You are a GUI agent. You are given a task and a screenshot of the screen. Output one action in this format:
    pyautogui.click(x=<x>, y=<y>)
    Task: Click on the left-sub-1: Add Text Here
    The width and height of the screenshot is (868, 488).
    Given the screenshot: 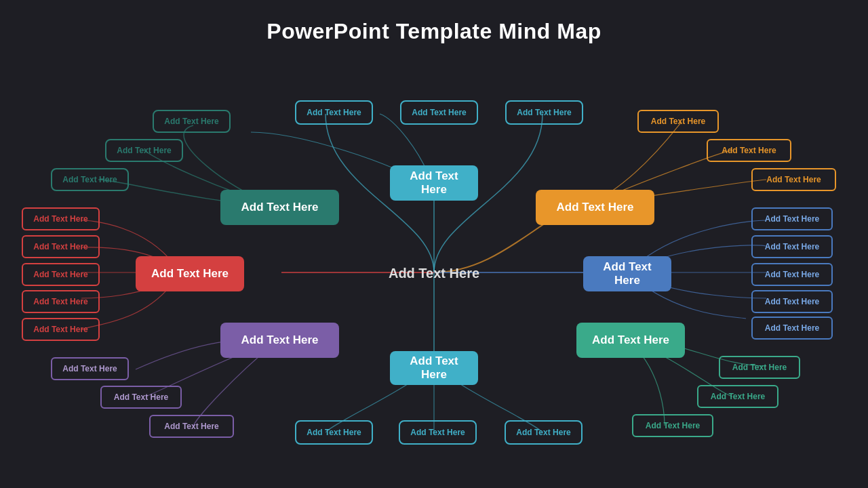 What is the action you would take?
    pyautogui.click(x=61, y=219)
    